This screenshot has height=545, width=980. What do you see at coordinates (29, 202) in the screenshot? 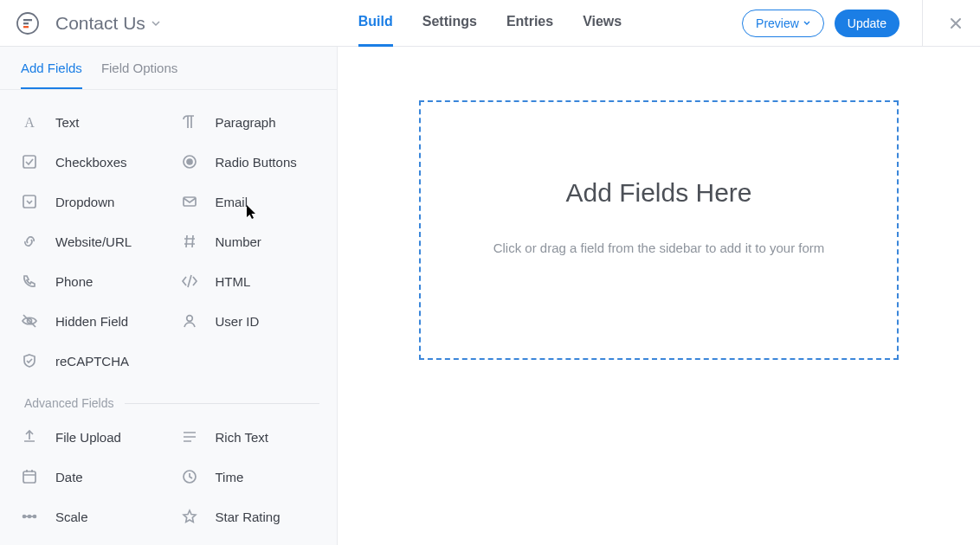
I see `dropdown-icon` at bounding box center [29, 202].